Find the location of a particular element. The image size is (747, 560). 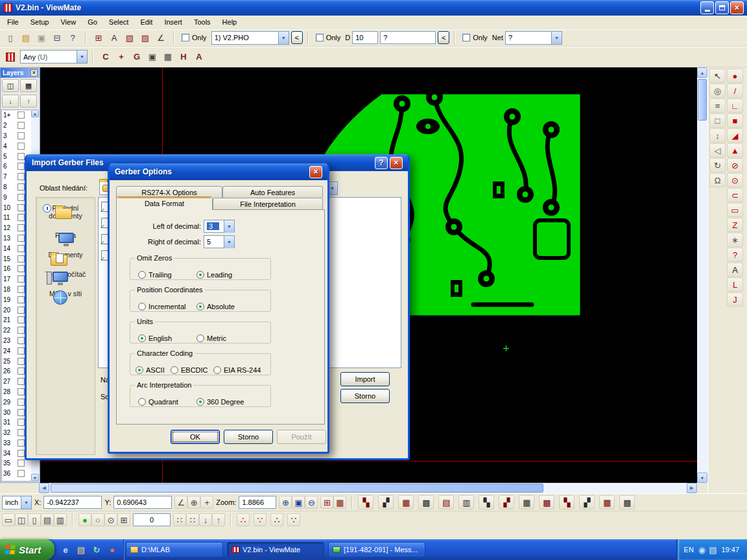

taskbar-task-viewmate: V2.bin - ViewMate is located at coordinates (276, 550).